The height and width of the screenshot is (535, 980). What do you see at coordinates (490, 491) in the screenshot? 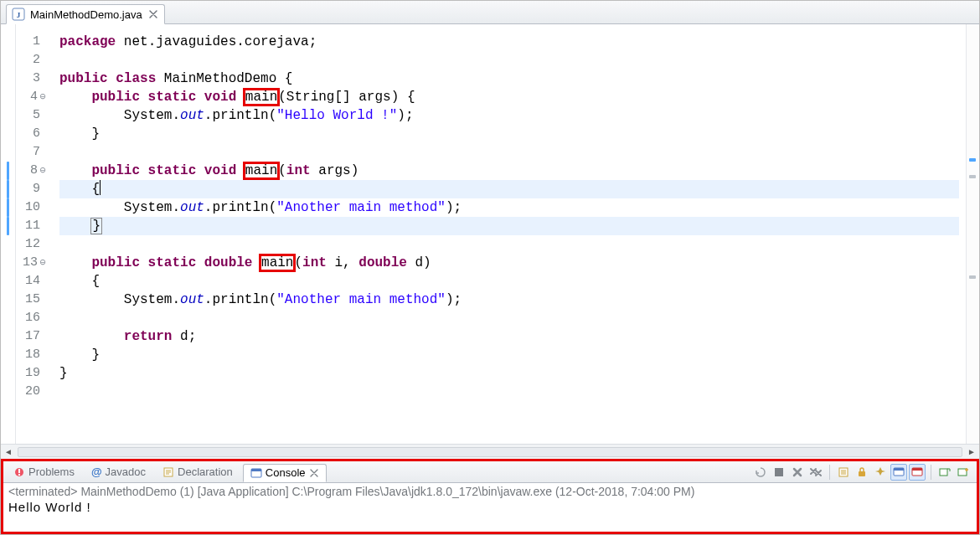
I see `console-run-header: <terminated> MainMethodDemo (1) [Java Ap…` at bounding box center [490, 491].